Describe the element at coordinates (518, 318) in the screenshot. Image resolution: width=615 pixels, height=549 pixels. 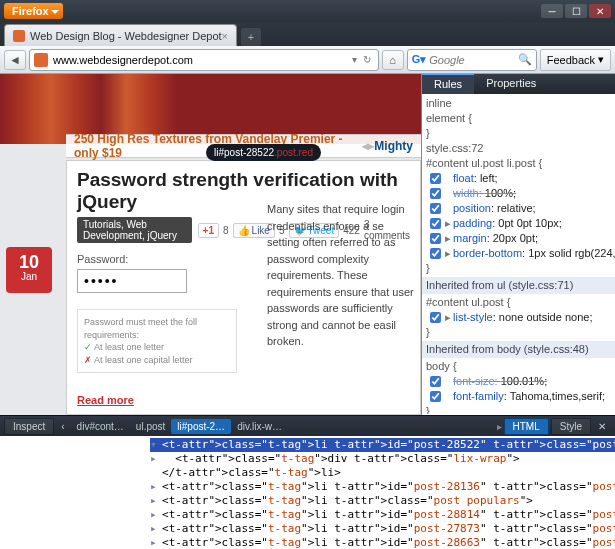
I see `style-rule-row: ▸list-style: none outside none;` at that location.